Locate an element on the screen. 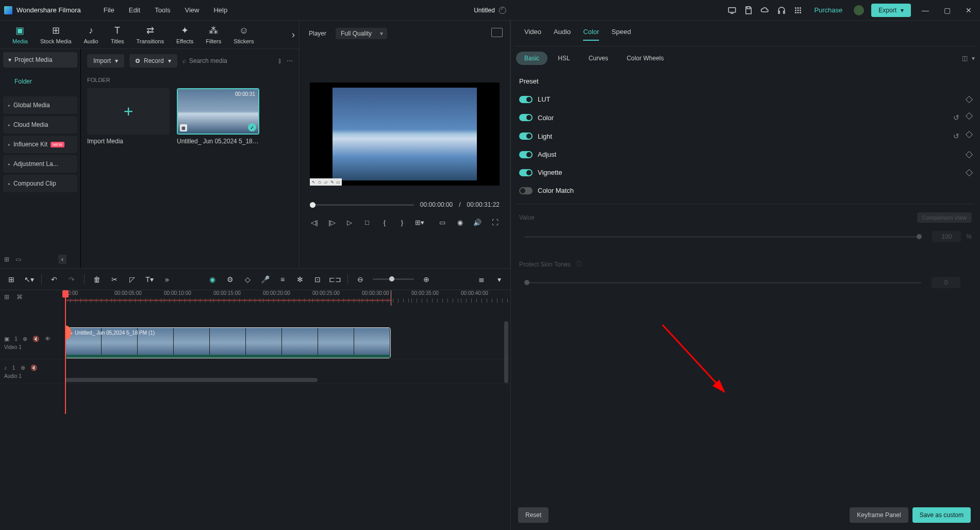 The width and height of the screenshot is (980, 530). snapshot-icon is located at coordinates (497, 32).